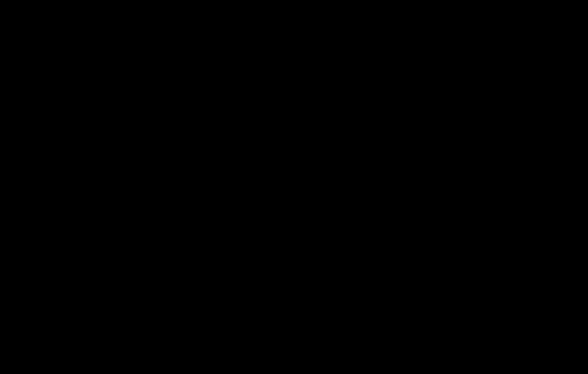 This screenshot has width=588, height=374. Describe the element at coordinates (234, 31) in the screenshot. I see `info-row-observer` at that location.